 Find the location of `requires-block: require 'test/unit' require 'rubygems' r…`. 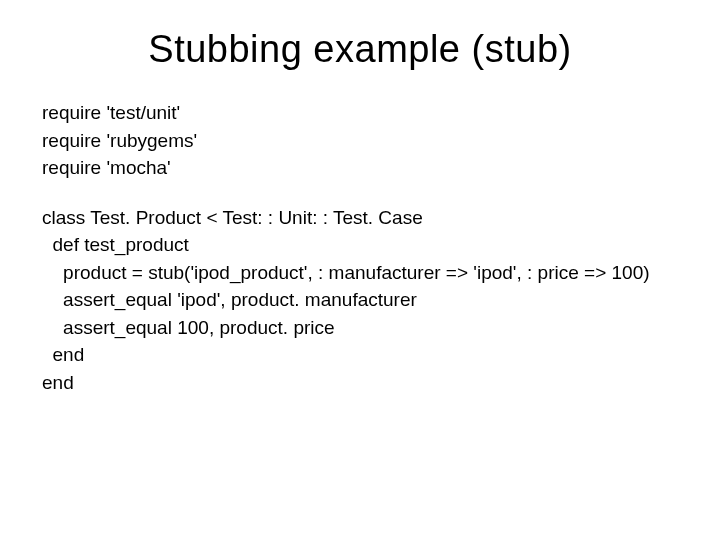

requires-block: require 'test/unit' require 'rubygems' r… is located at coordinates (360, 140).